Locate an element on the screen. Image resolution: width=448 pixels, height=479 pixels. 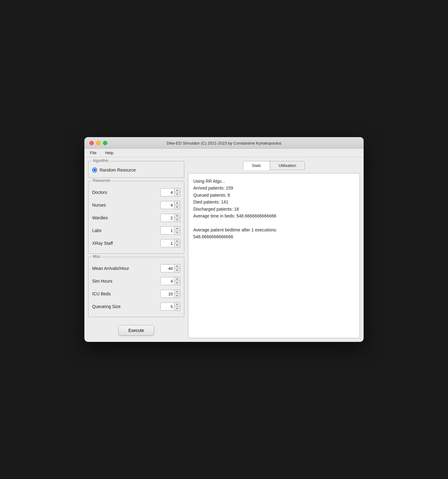
tabs-bar: Stats Utilisation is located at coordinates (274, 166).